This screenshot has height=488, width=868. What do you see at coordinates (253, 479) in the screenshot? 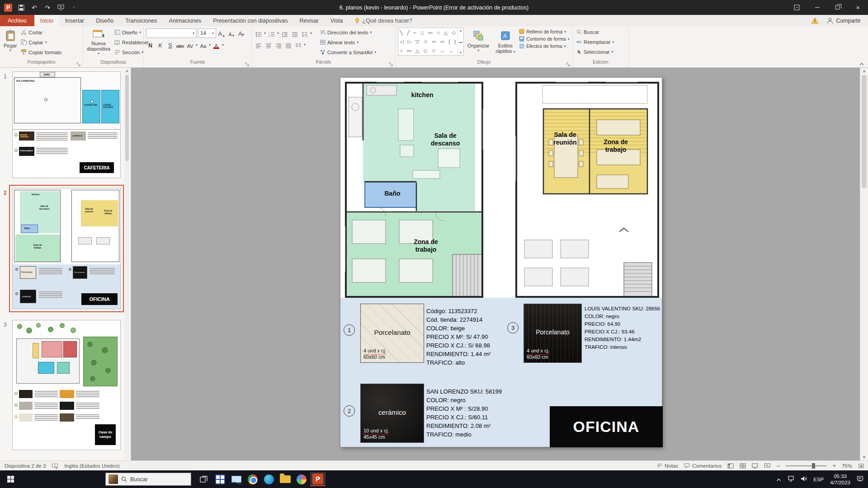
I see `chrome-icon` at bounding box center [253, 479].